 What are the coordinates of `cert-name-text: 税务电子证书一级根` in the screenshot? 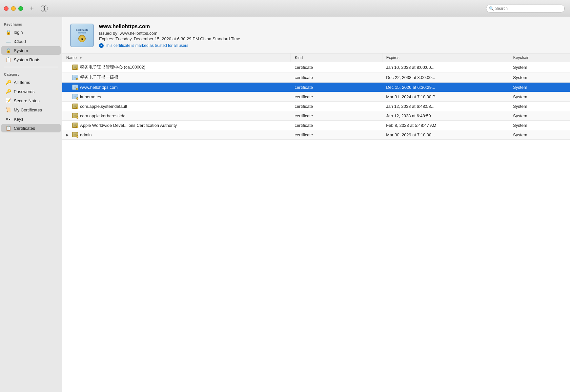 It's located at (99, 77).